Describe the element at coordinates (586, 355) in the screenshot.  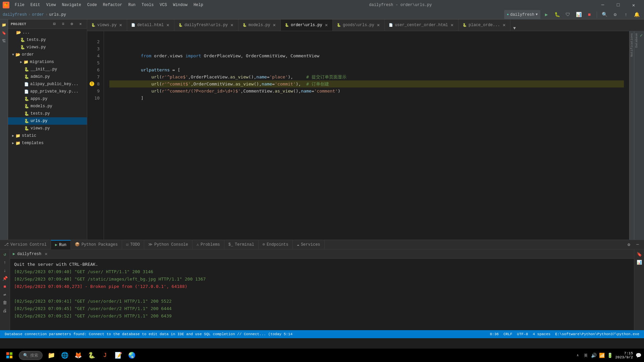
I see `tray-lang-icon: 英` at that location.